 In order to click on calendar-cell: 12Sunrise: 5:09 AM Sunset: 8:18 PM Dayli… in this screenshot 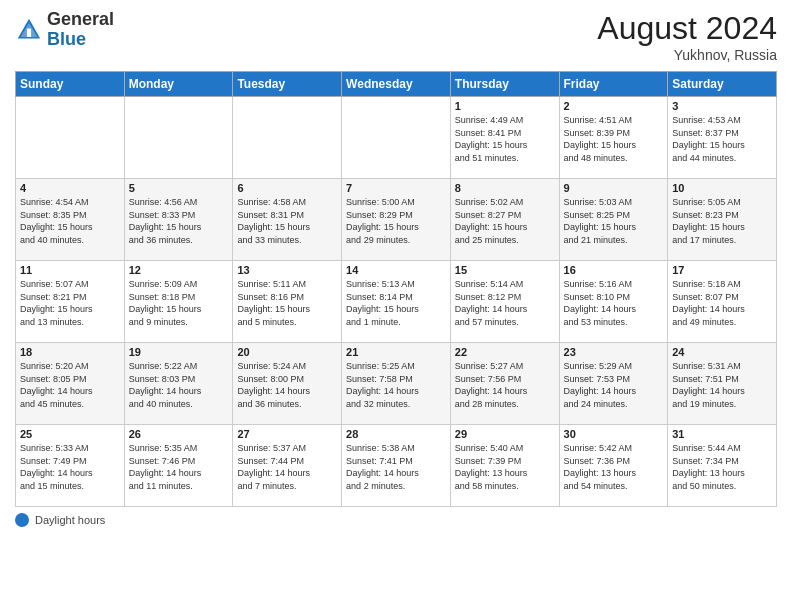, I will do `click(178, 302)`.